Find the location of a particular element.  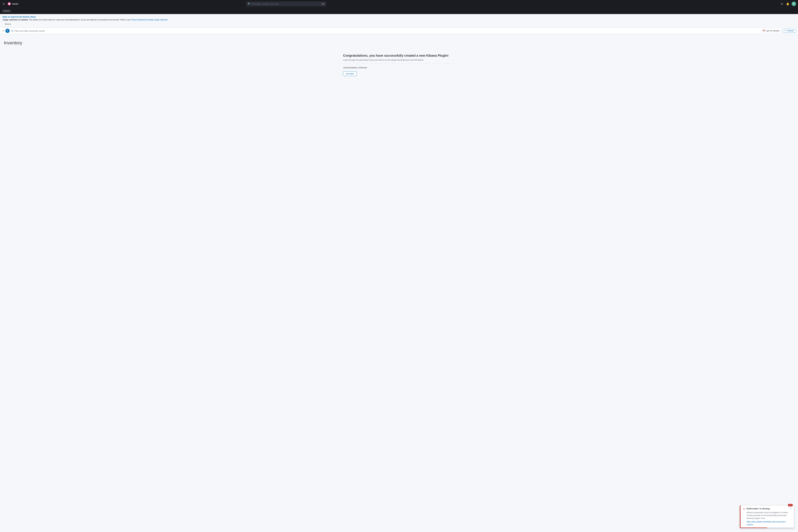

chevron-down-icon: ▾ is located at coordinates (3, 31).